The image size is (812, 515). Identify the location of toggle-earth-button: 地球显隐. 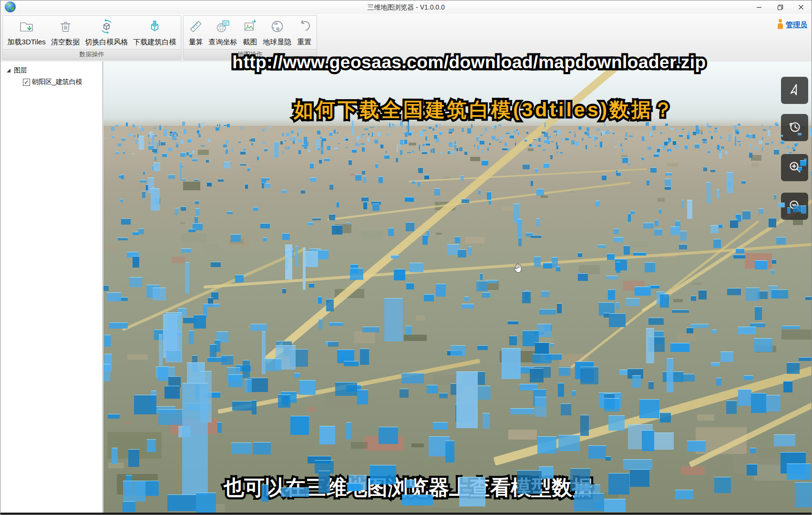
(277, 32).